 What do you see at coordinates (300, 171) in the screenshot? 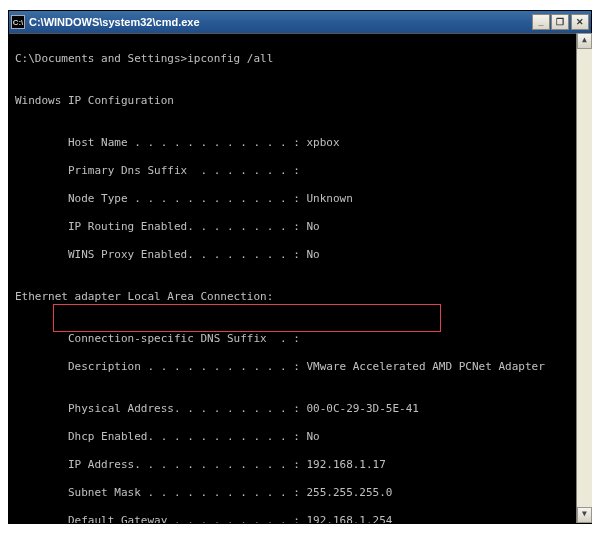
I see `config-primary-dns-suffix: Primary Dns Suffix . . . . . . . :` at bounding box center [300, 171].